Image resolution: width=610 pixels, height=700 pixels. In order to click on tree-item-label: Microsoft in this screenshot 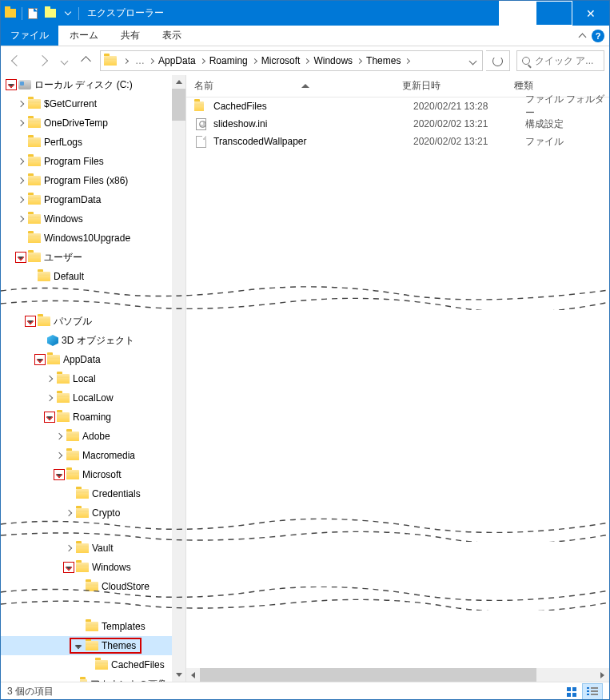, I will do `click(104, 475)`.